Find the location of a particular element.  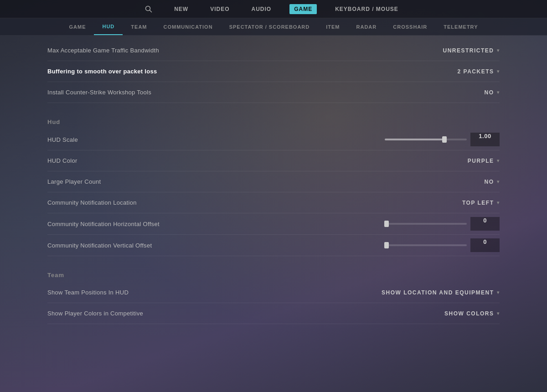

setting-row-buffering: Buffering to smooth over packet loss2 PA… is located at coordinates (274, 72).